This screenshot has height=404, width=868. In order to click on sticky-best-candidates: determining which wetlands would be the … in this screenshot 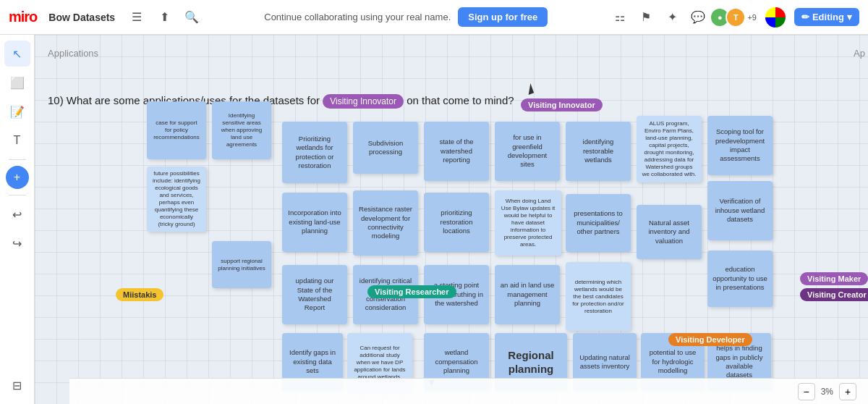, I will do `click(598, 297)`.